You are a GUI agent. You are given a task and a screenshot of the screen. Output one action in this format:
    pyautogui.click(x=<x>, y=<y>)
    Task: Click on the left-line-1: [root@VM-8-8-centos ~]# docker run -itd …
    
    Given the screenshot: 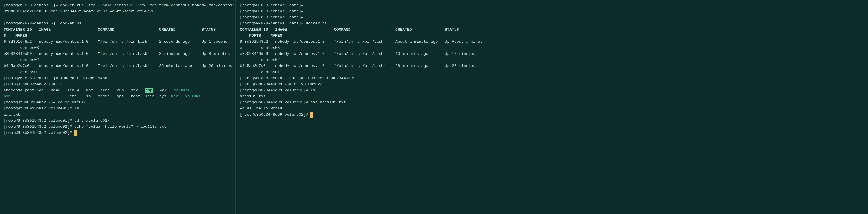 What is the action you would take?
    pyautogui.click(x=118, y=5)
    